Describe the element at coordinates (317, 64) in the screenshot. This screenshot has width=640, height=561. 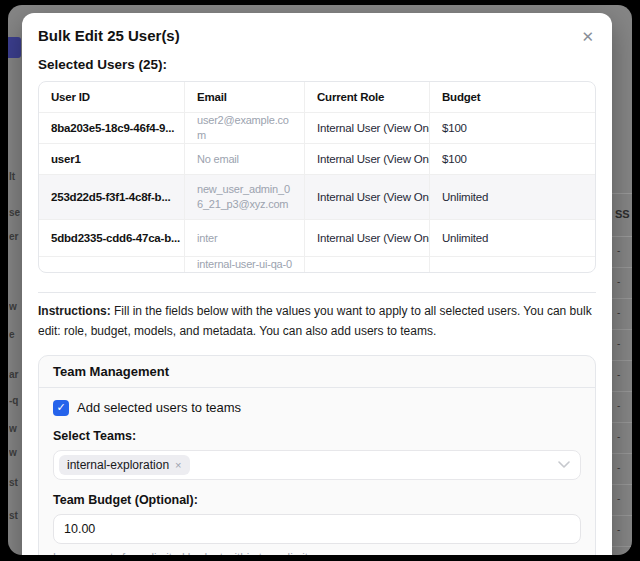
I see `selected-users-label: Selected Users (25):` at that location.